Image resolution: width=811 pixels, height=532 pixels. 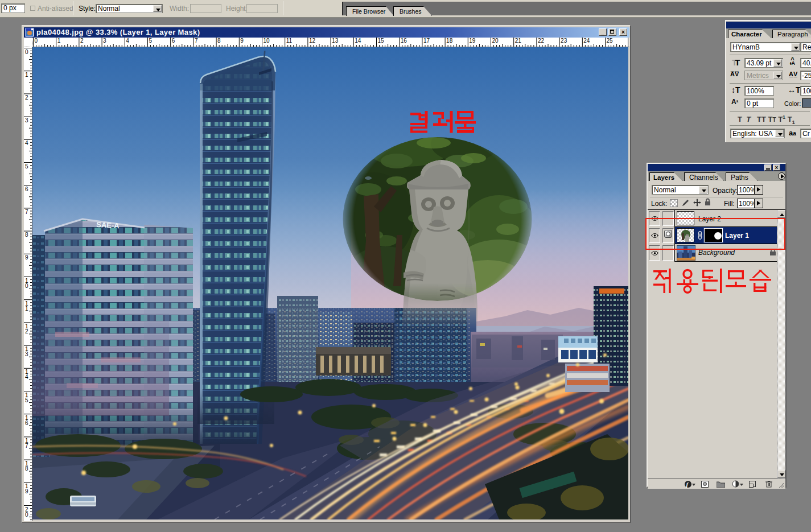 What do you see at coordinates (108, 225) in the screenshot?
I see `svg-text: SAE-A` at bounding box center [108, 225].